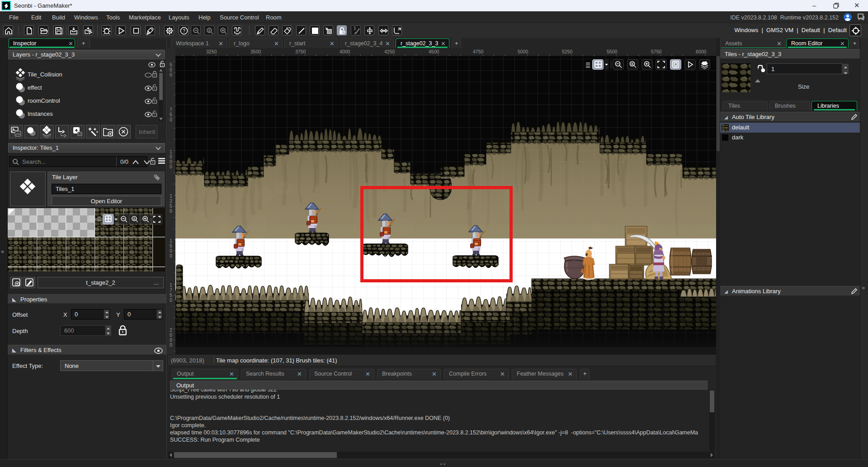 Image resolution: width=868 pixels, height=467 pixels. I want to click on svg-text: 5000, so click(523, 52).